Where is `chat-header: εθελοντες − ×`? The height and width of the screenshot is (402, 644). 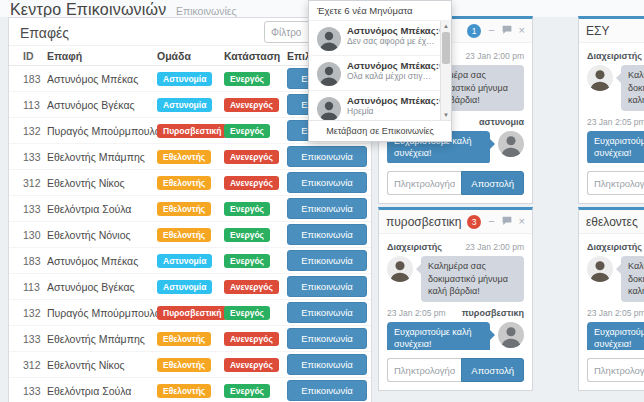 chat-header: εθελοντες − × is located at coordinates (612, 222).